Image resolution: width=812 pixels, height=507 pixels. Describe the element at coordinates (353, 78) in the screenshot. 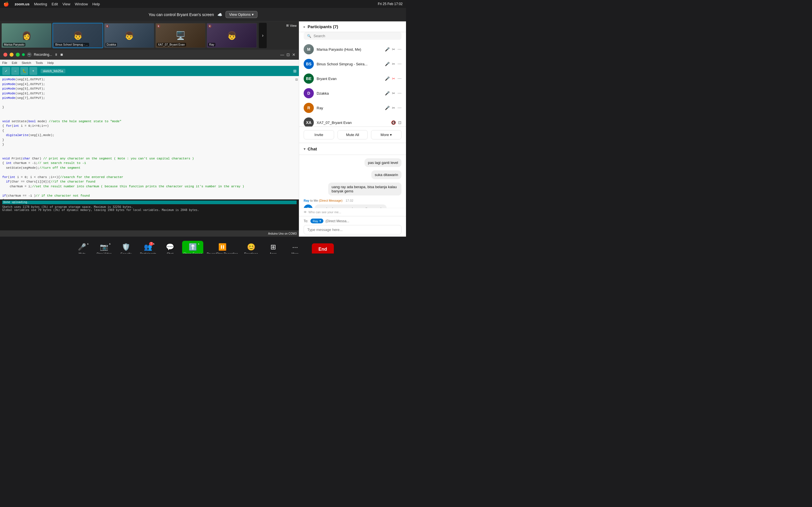

I see `participant-item: BE Bryant Evan 🎤 ✂ ⋯` at that location.